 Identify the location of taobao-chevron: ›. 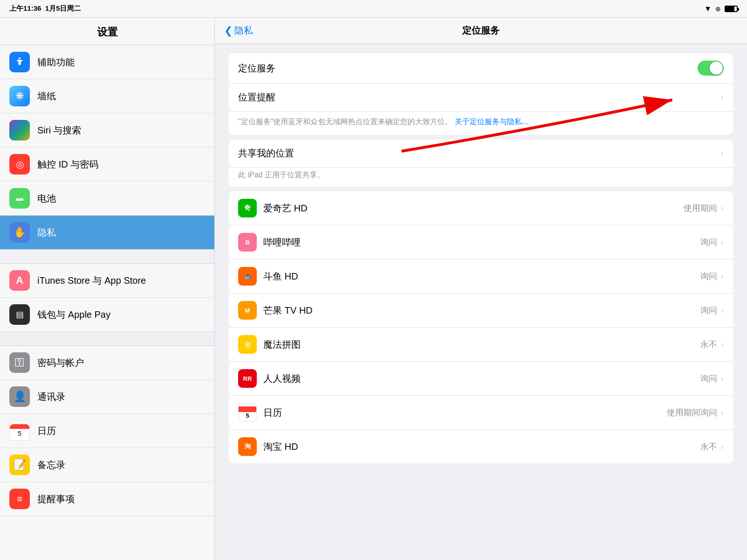
(722, 447).